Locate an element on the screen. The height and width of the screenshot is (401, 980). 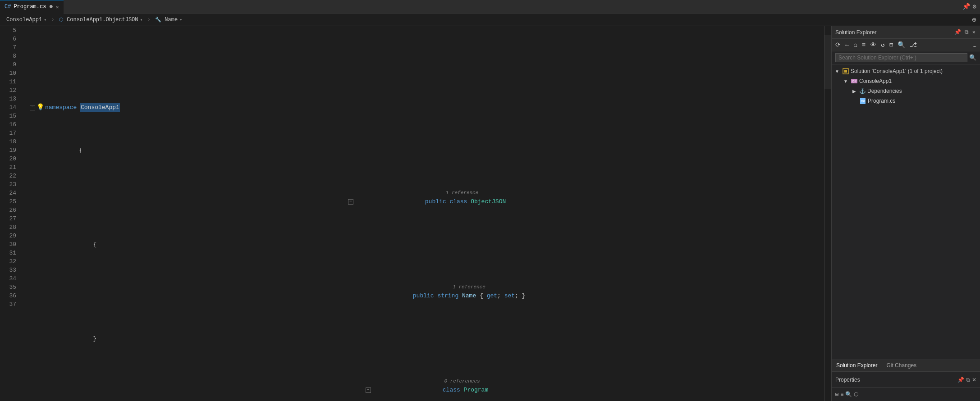
prop-btn-1: ⊟ is located at coordinates (837, 395).